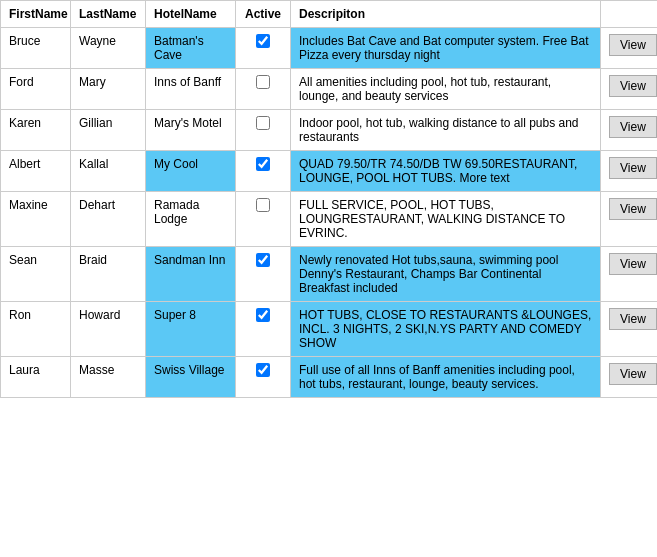  What do you see at coordinates (446, 130) in the screenshot?
I see `cell-description: Indoor pool, hot tub, walking distance t…` at bounding box center [446, 130].